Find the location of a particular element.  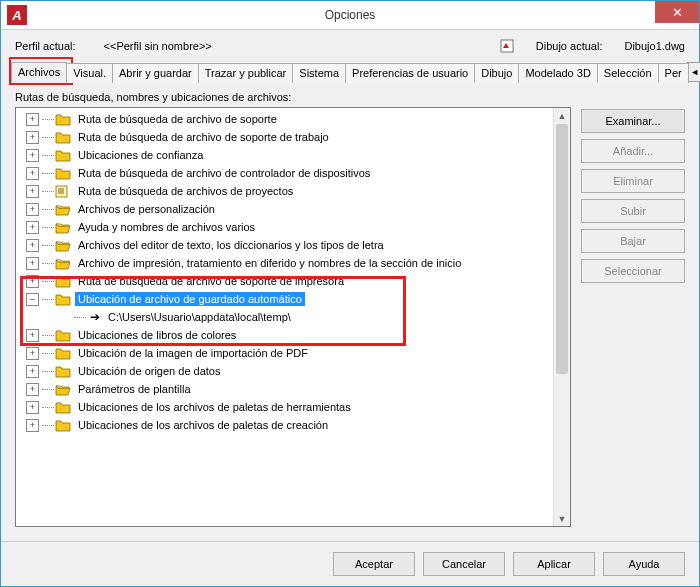

tree-title: Rutas de búsqueda, nombres y ubicaciones… is located at coordinates (293, 97).